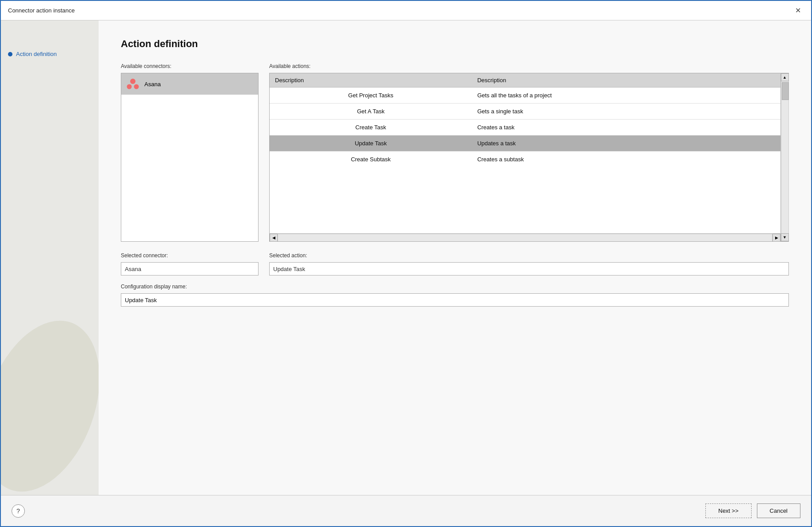 This screenshot has height=527, width=812. I want to click on table-row: Get A Task Gets a single task, so click(525, 112).